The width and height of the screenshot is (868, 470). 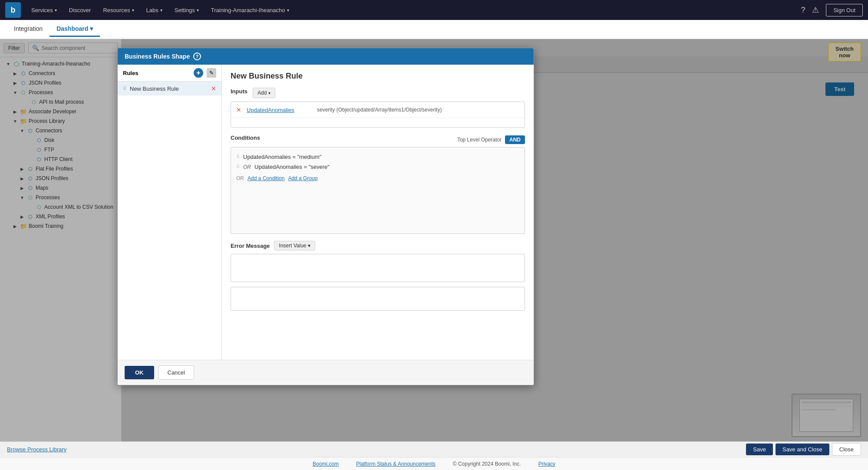 I want to click on browse-process-library-link: Browse Process Library, so click(x=36, y=450).